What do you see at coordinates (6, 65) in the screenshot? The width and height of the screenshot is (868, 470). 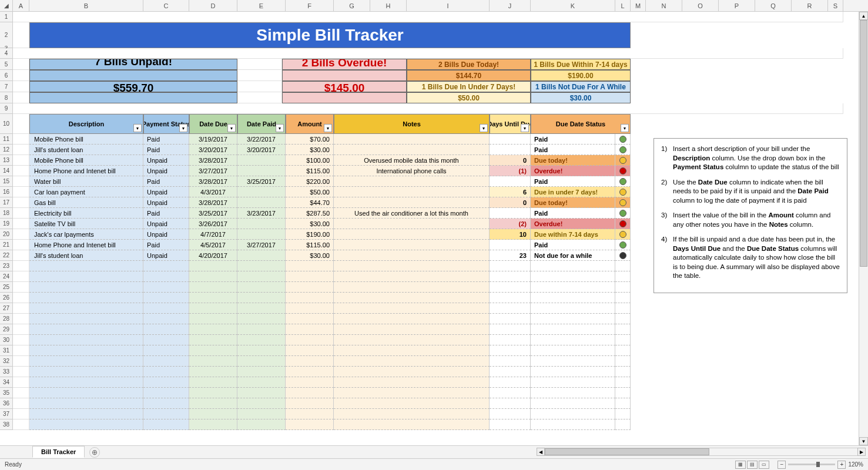 I see `row-header-5: 5` at bounding box center [6, 65].